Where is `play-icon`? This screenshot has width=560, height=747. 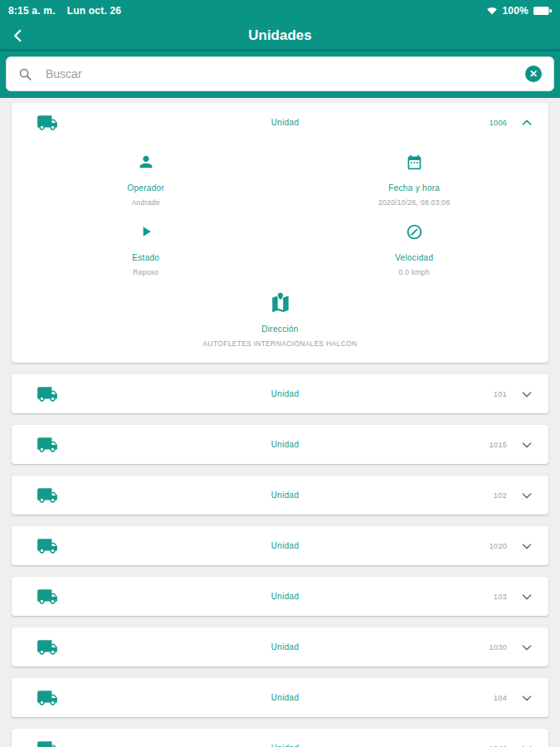 play-icon is located at coordinates (146, 232).